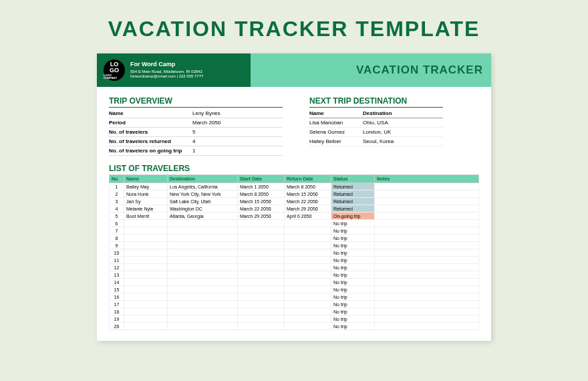 This screenshot has height=381, width=588. What do you see at coordinates (294, 70) in the screenshot?
I see `document-header: LO GO LOGO COMPANY For Word Camp 554 E M…` at bounding box center [294, 70].